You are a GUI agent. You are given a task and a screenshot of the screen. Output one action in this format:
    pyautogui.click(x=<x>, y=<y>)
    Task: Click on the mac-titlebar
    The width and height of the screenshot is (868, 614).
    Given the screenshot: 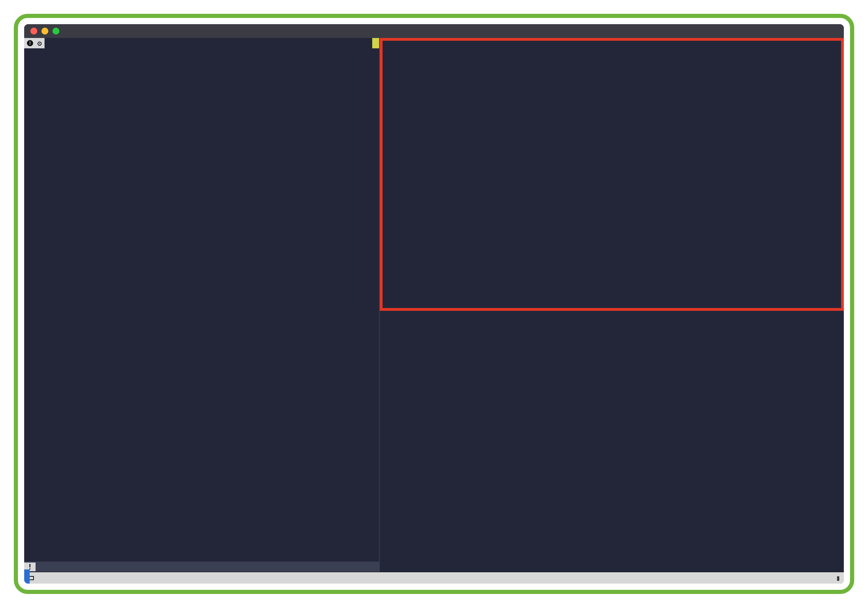 What is the action you would take?
    pyautogui.click(x=434, y=31)
    